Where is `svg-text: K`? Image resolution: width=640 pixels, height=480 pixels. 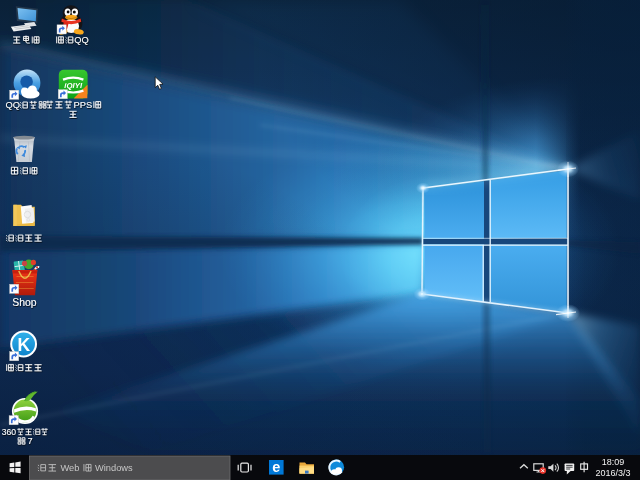
svg-text: K is located at coordinates (24, 345).